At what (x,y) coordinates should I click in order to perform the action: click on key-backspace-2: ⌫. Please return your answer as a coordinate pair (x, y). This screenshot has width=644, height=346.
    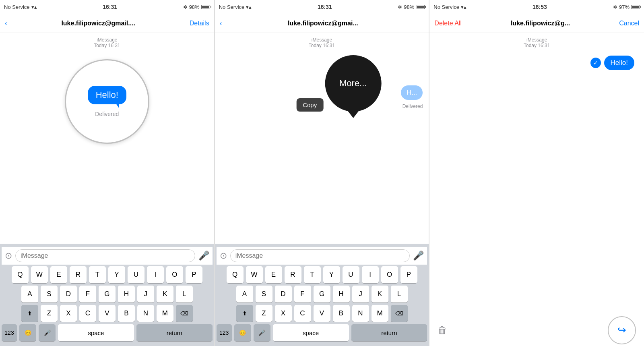
    Looking at the image, I should click on (399, 313).